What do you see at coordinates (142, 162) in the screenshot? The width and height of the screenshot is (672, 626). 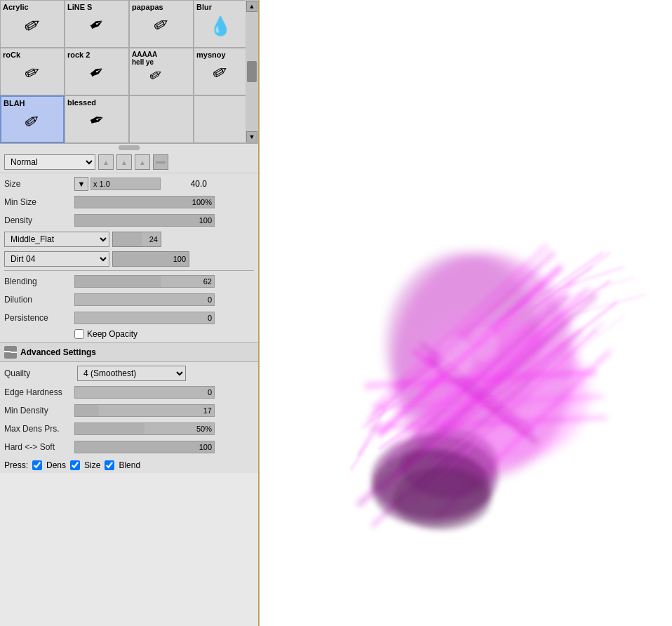 I see `triangle-btn-3: ▲` at bounding box center [142, 162].